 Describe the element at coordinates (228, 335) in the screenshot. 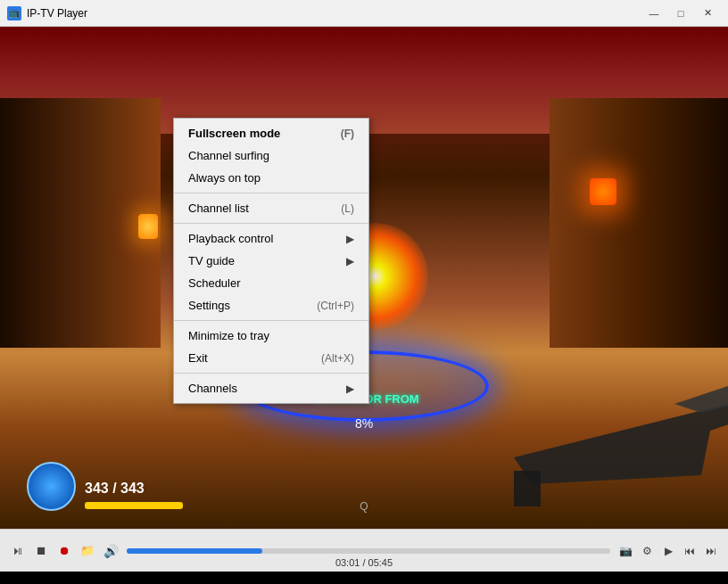

I see `menu-label-minimize-tray: Minimize to tray` at that location.